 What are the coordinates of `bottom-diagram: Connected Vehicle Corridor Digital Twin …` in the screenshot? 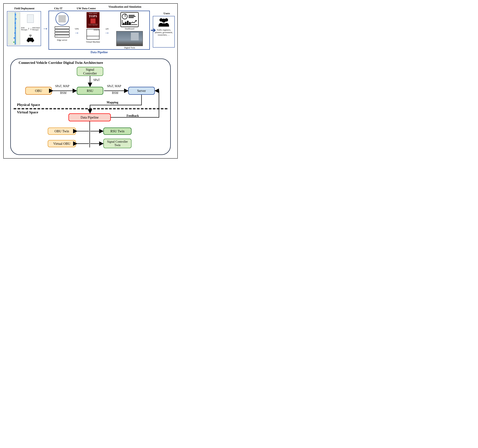 It's located at (90, 107).